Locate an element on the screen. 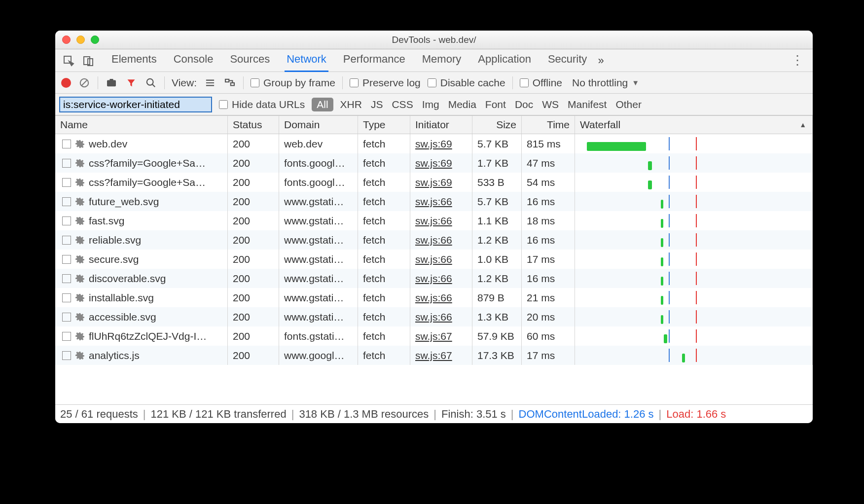 Image resolution: width=864 pixels, height=504 pixels. more-tabs-icon: » is located at coordinates (601, 61).